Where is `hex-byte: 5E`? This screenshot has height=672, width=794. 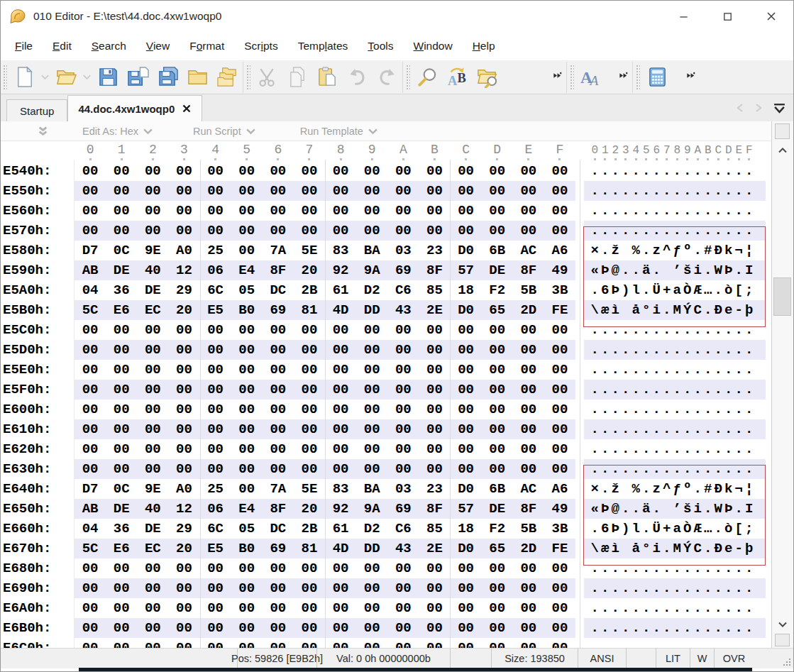
hex-byte: 5E is located at coordinates (309, 250).